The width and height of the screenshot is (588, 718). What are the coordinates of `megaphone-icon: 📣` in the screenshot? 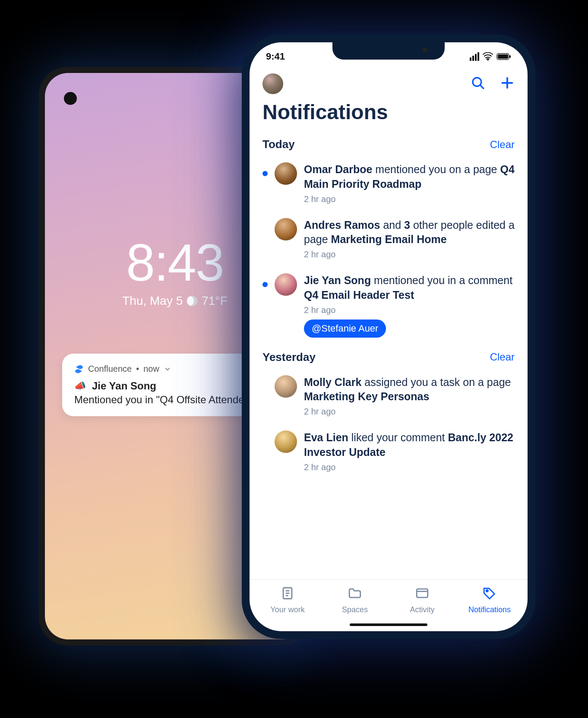 It's located at (80, 386).